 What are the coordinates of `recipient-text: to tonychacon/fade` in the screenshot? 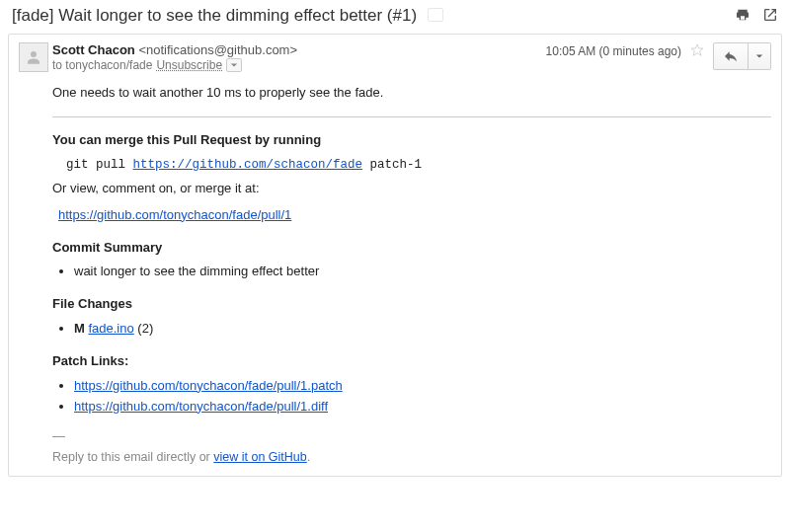 It's located at (103, 65).